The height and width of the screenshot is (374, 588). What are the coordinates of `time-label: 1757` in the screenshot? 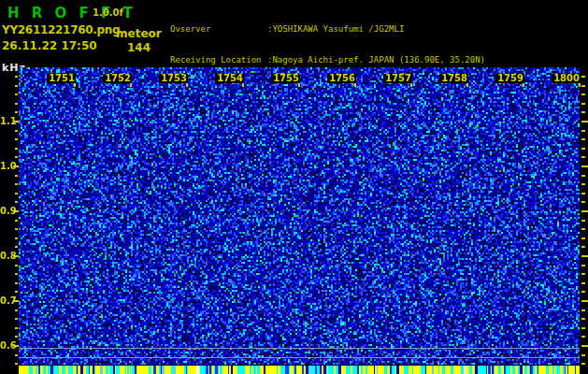 It's located at (398, 79).